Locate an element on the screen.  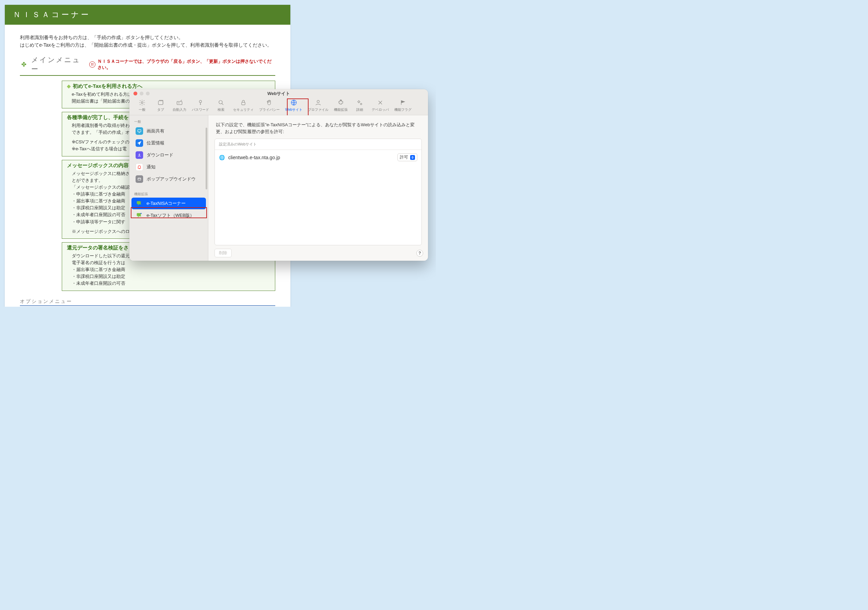
popup-icon is located at coordinates (140, 179).